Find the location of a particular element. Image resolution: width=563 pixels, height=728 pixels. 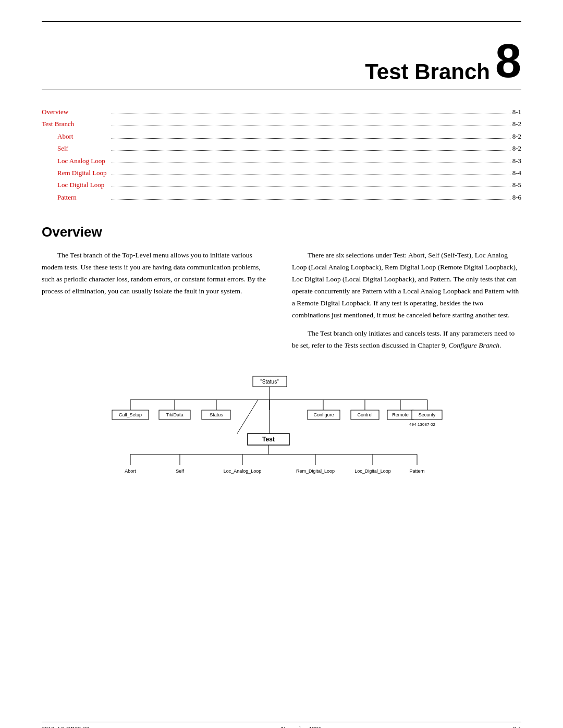

toc-row: Overview8-1 is located at coordinates (282, 112).